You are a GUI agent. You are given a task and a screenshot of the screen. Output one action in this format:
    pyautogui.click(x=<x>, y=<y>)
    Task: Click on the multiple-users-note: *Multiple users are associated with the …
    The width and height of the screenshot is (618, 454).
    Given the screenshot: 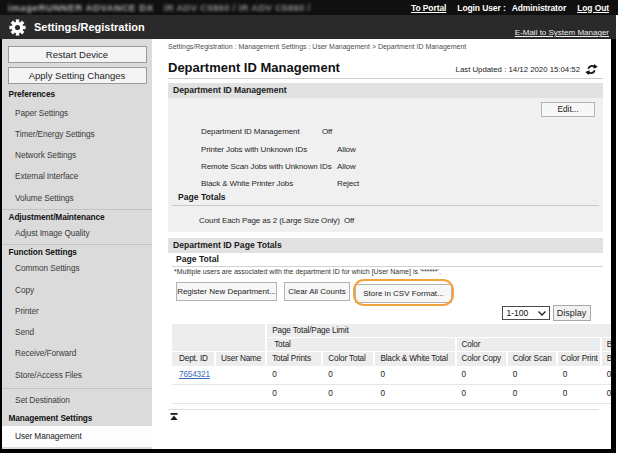 What is the action you would take?
    pyautogui.click(x=392, y=272)
    